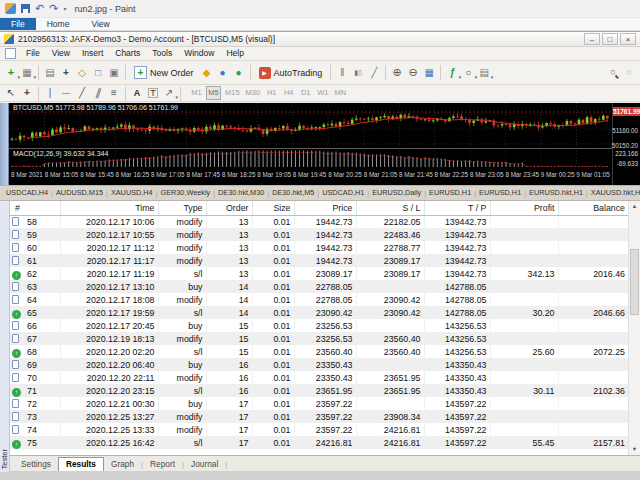 This screenshot has height=480, width=640. I want to click on profiles-icon, so click(27, 73).